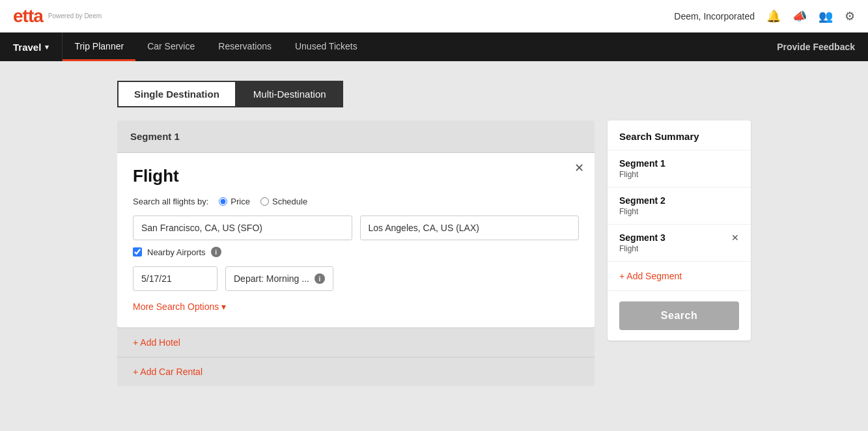 Image resolution: width=868 pixels, height=431 pixels. Describe the element at coordinates (356, 279) in the screenshot. I see `date-row: Depart: Morning ... i` at that location.